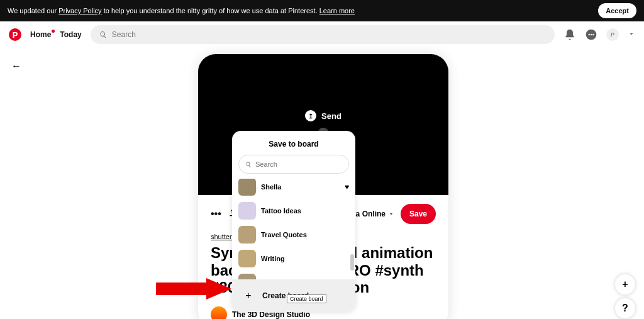 This screenshot has width=644, height=319. I want to click on pinterest-logo: P, so click(15, 35).